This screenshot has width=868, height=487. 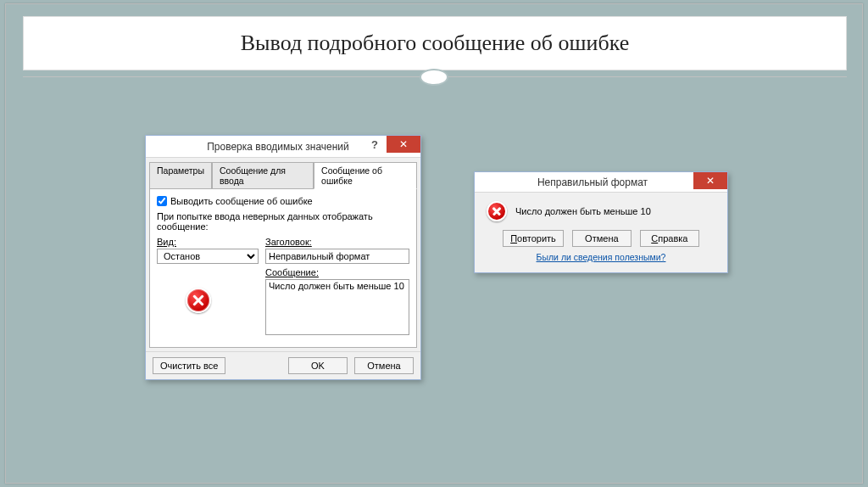 What do you see at coordinates (375, 144) in the screenshot?
I see `help-icon: ?` at bounding box center [375, 144].